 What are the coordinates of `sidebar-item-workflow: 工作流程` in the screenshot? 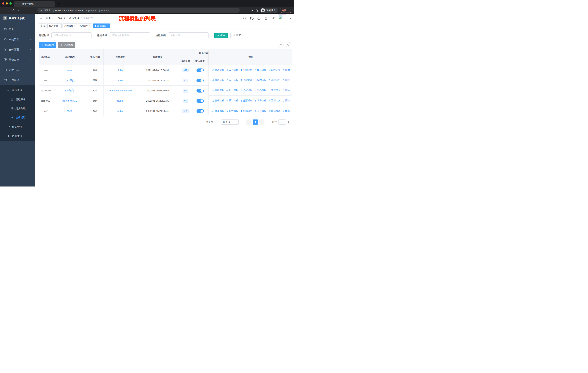 It's located at (18, 80).